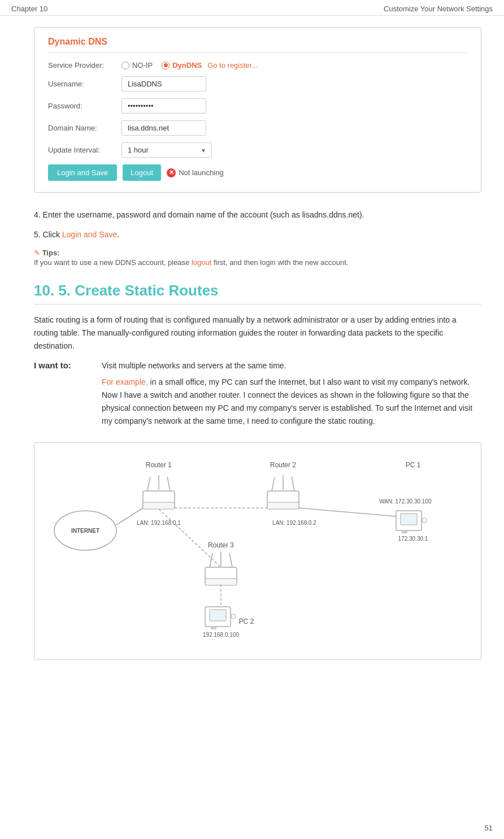  Describe the element at coordinates (85, 531) in the screenshot. I see `internet-label: INTERNET` at that location.